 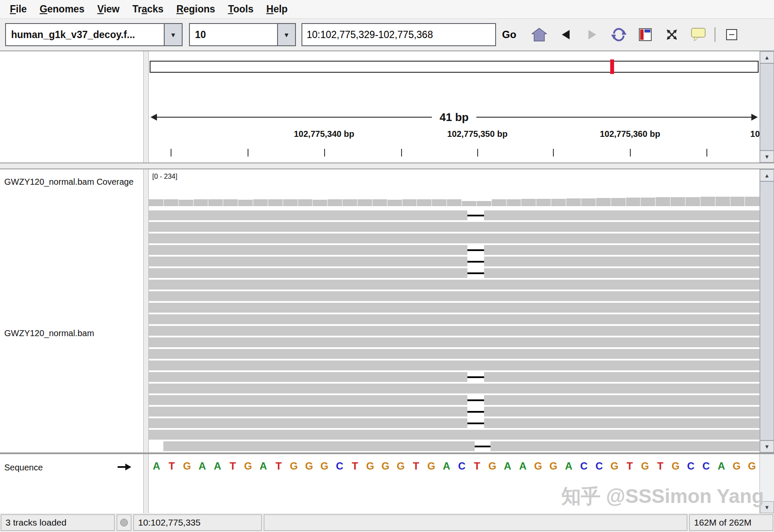 What do you see at coordinates (242, 35) in the screenshot?
I see `chromosome-select: 10 ▼` at bounding box center [242, 35].